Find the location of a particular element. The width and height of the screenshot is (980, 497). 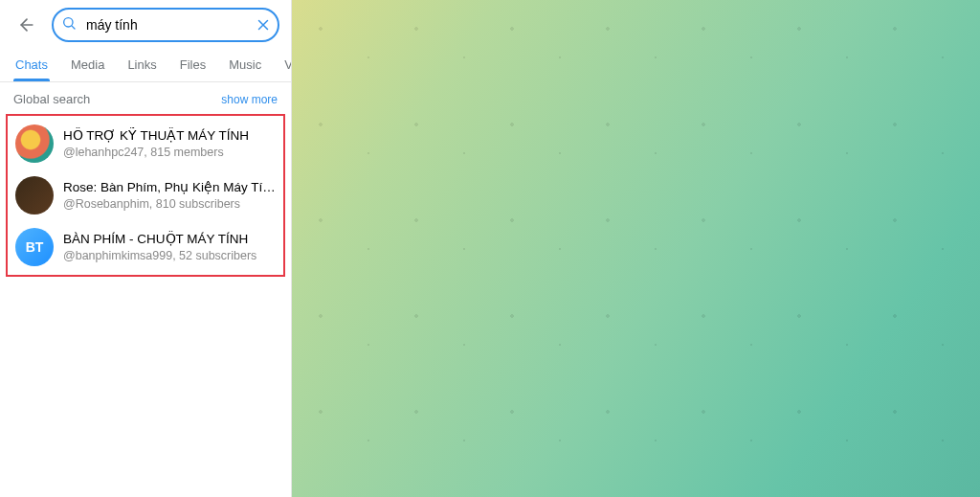

close-icon is located at coordinates (263, 25).